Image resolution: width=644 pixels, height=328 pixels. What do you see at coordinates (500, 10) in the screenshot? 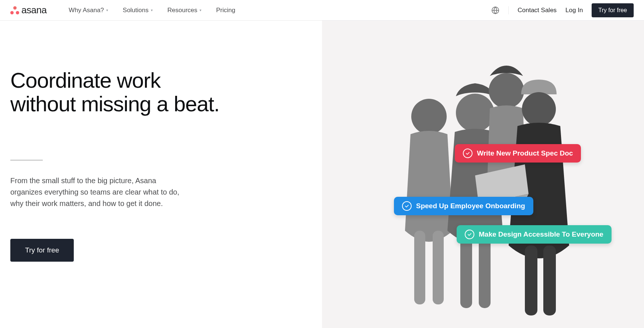
I see `language-selector` at bounding box center [500, 10].